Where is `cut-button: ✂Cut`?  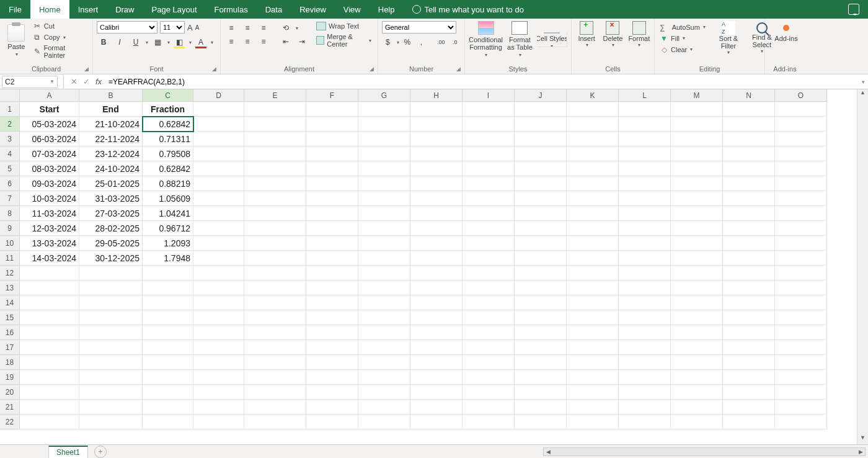
cut-button: ✂Cut is located at coordinates (60, 26).